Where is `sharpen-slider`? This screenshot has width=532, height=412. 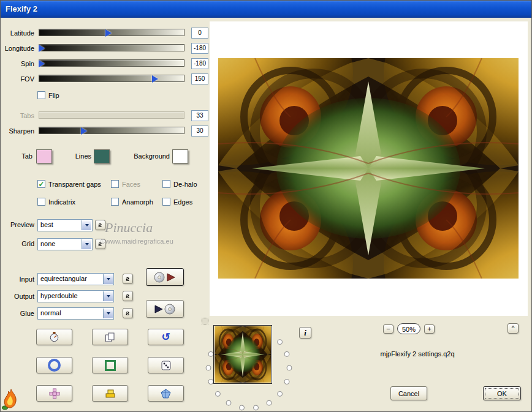 sharpen-slider is located at coordinates (112, 130).